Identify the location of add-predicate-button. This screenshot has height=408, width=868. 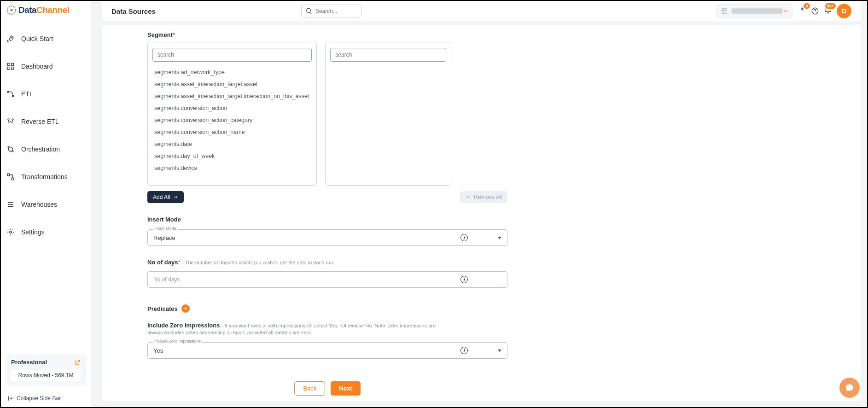
(186, 309).